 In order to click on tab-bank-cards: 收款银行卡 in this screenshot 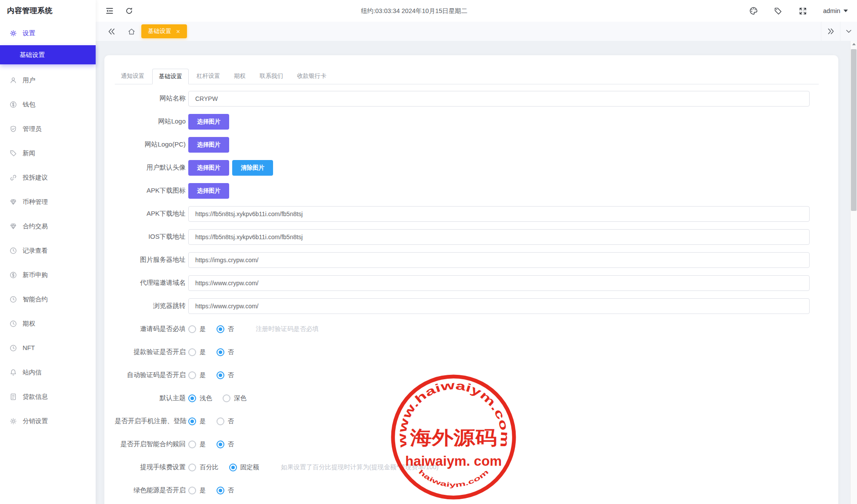, I will do `click(312, 76)`.